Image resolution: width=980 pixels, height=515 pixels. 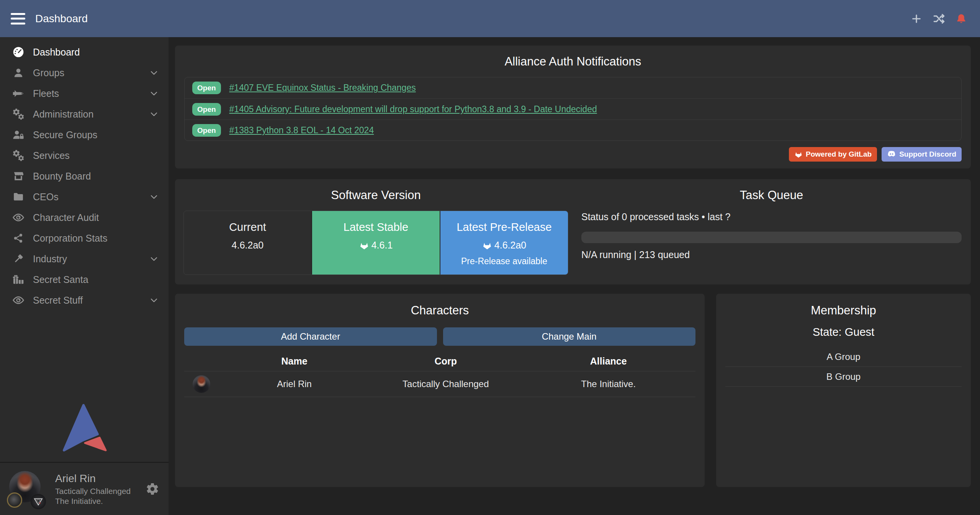 What do you see at coordinates (63, 114) in the screenshot?
I see `sidebar-item-label: Administration` at bounding box center [63, 114].